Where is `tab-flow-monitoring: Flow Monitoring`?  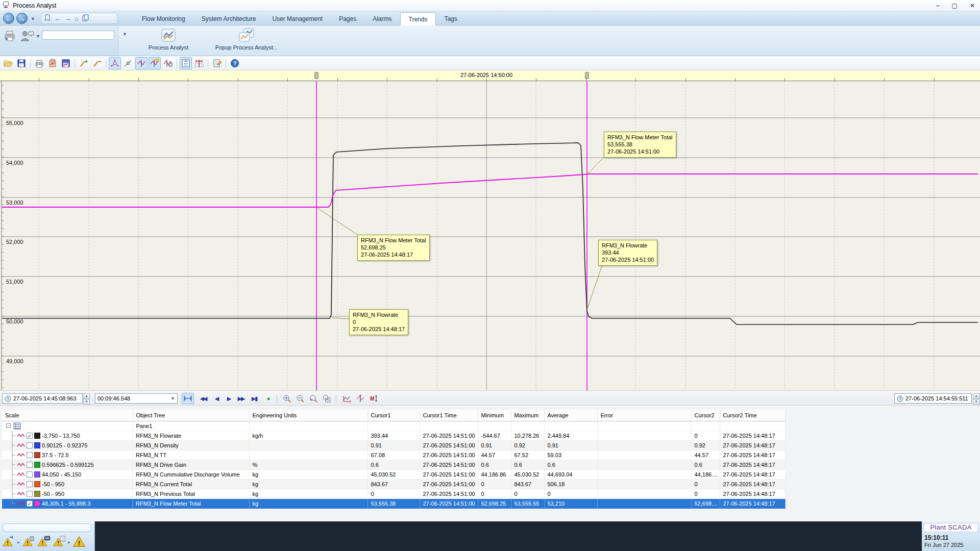 tab-flow-monitoring: Flow Monitoring is located at coordinates (163, 19).